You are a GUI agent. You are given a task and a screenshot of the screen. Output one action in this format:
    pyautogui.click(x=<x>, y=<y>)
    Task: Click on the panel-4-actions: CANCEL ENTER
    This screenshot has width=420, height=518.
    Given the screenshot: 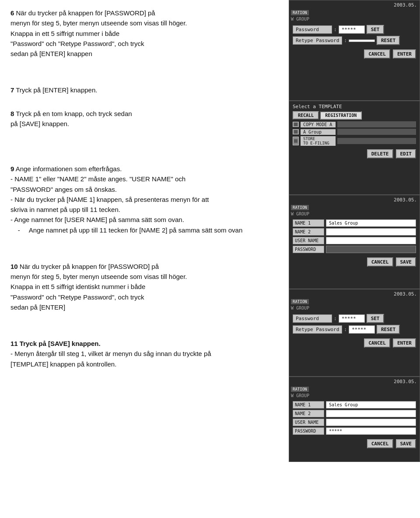 What is the action you would take?
    pyautogui.click(x=354, y=343)
    